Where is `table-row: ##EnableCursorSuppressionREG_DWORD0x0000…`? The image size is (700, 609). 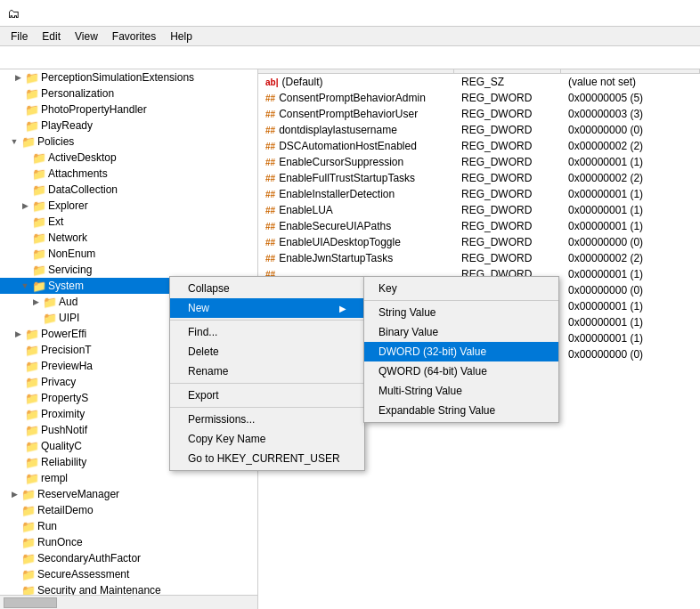
table-row: ##EnableCursorSuppressionREG_DWORD0x0000… is located at coordinates (479, 162).